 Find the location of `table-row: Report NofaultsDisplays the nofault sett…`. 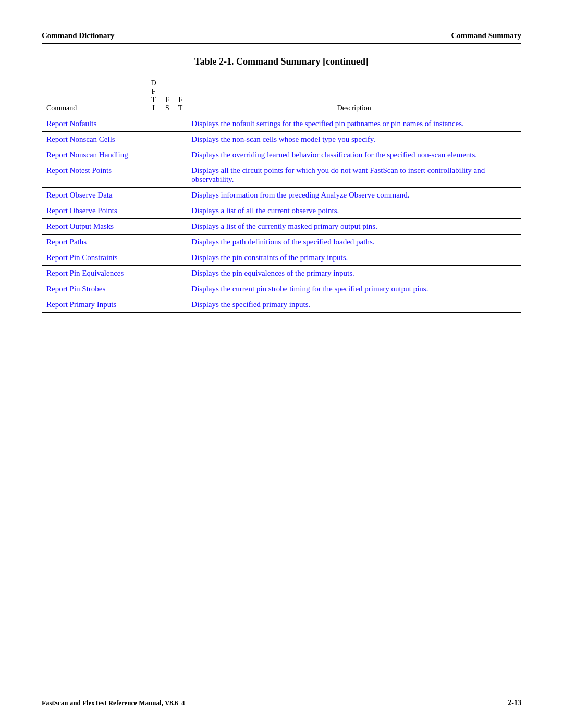

table-row: Report NofaultsDisplays the nofault sett… is located at coordinates (282, 124).